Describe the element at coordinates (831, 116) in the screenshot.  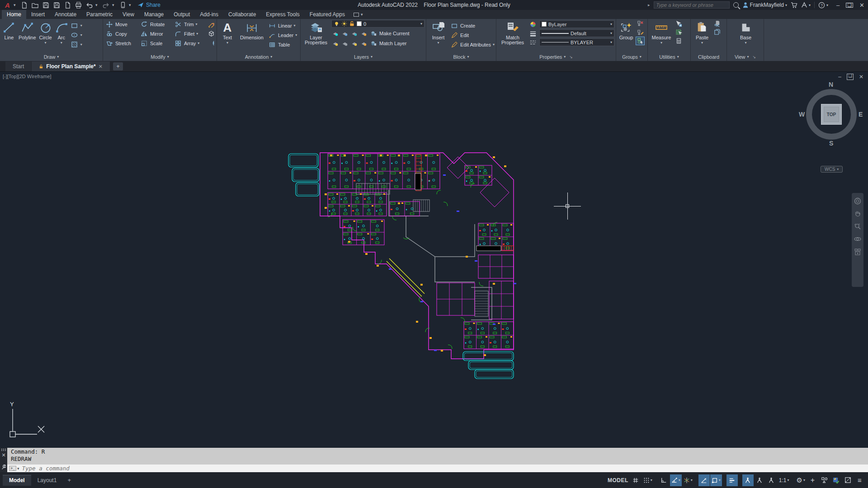
I see `viewcube: N W E S TOP` at that location.